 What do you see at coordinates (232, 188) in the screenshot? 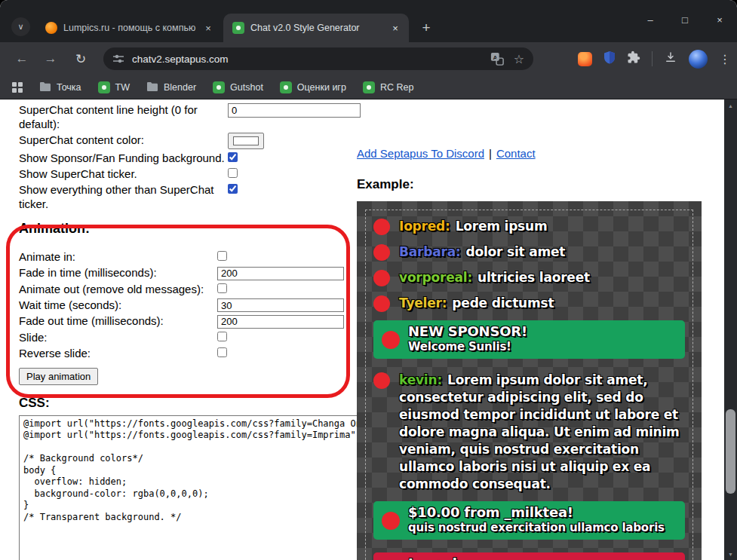
I see `show-everything-checkbox` at bounding box center [232, 188].